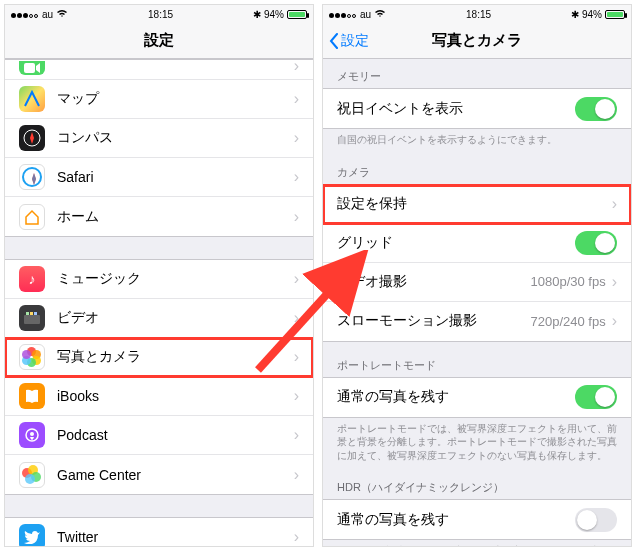 The width and height of the screenshot is (640, 551). Describe the element at coordinates (456, 243) in the screenshot. I see `row-label: グリッド` at that location.